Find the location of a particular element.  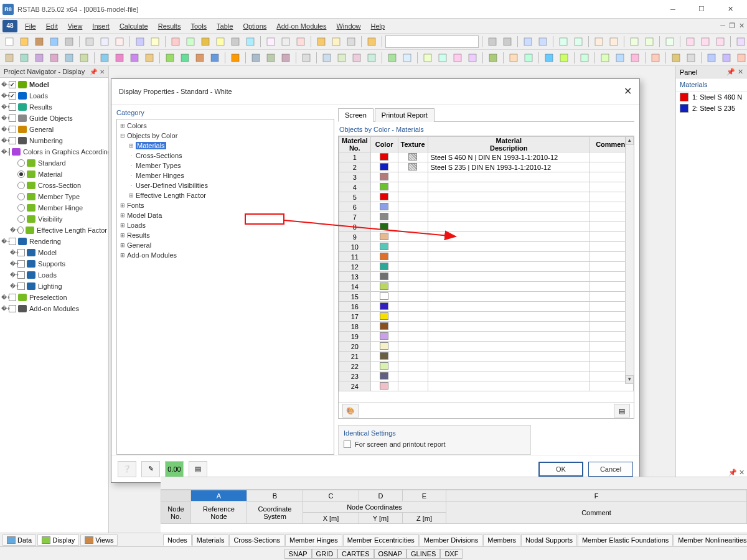

material-row: 23 is located at coordinates (487, 376).